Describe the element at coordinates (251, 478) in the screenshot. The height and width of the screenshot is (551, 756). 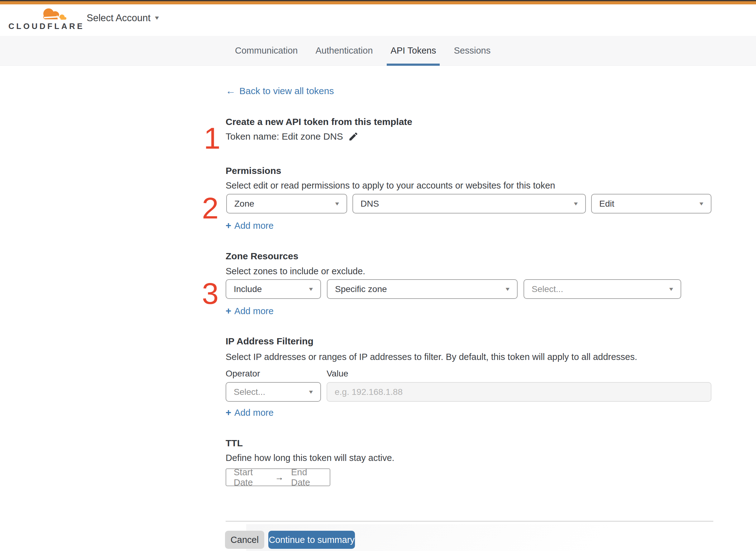
I see `start-date-placeholder: Start Date` at that location.